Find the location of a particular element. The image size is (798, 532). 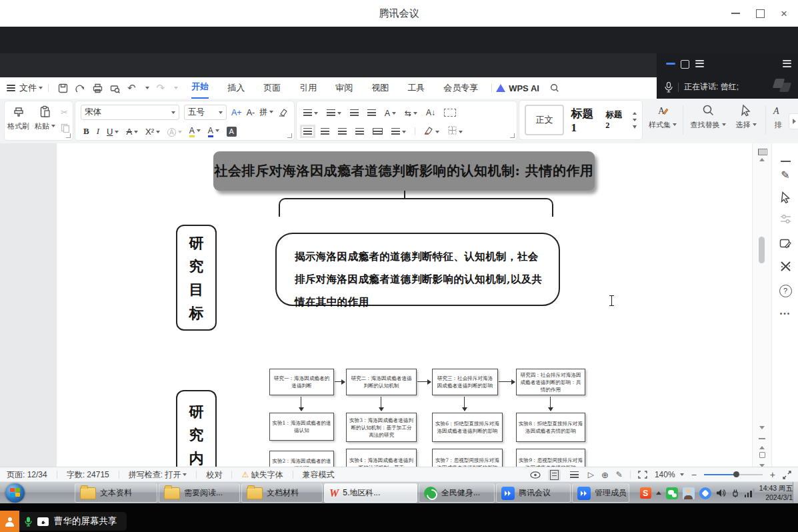

style-heading1: 标题 1 is located at coordinates (585, 120).